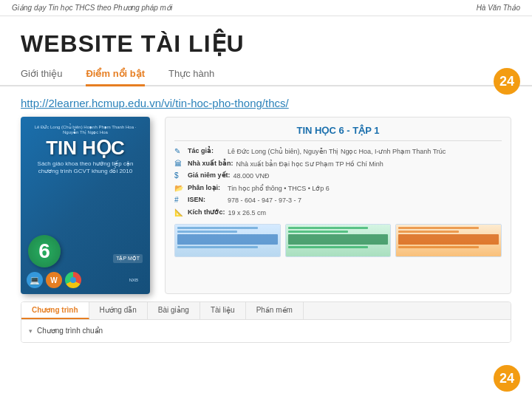 This screenshot has width=532, height=399. What do you see at coordinates (86, 129) in the screenshot?
I see `book-author: Lê Đức Long (Chủ biên) Hoạnh Phạm Thanh …` at bounding box center [86, 129].